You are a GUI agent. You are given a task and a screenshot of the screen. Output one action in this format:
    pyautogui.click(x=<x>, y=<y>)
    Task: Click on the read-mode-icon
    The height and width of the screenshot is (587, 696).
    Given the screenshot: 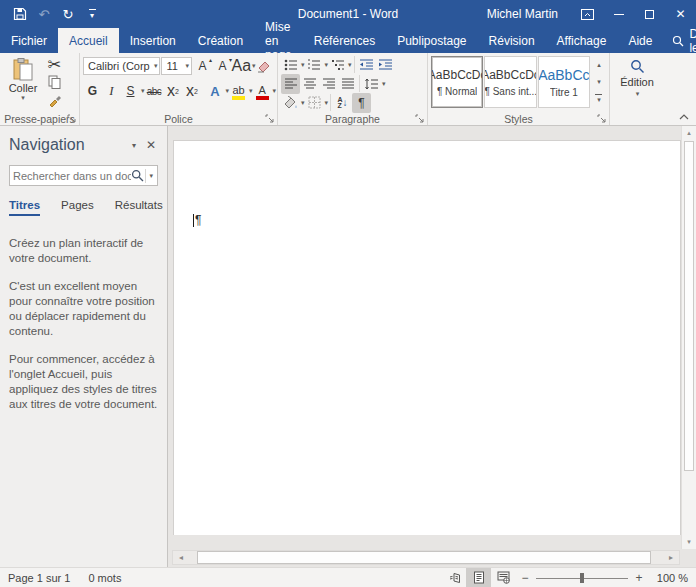 What is the action you would take?
    pyautogui.click(x=454, y=578)
    